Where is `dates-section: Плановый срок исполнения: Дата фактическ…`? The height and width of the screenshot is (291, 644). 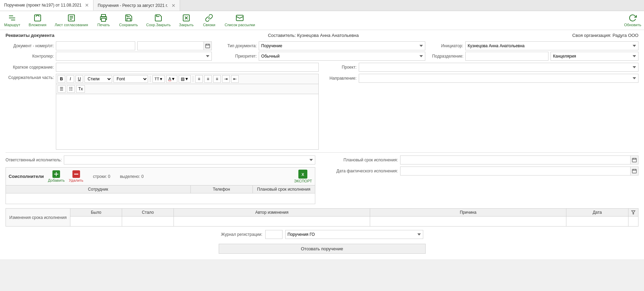
dates-section: Плановый срок исполнения: Дата фактическ… is located at coordinates (484, 167).